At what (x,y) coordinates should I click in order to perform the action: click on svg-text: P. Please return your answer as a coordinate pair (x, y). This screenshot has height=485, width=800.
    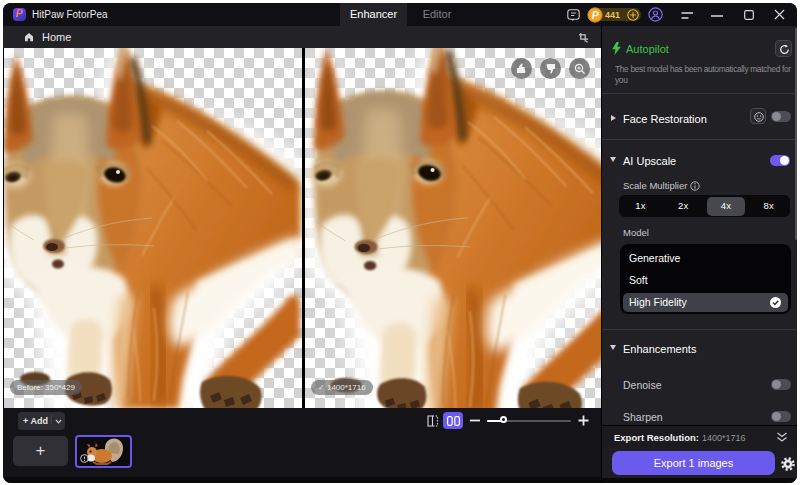
    Looking at the image, I should click on (596, 15).